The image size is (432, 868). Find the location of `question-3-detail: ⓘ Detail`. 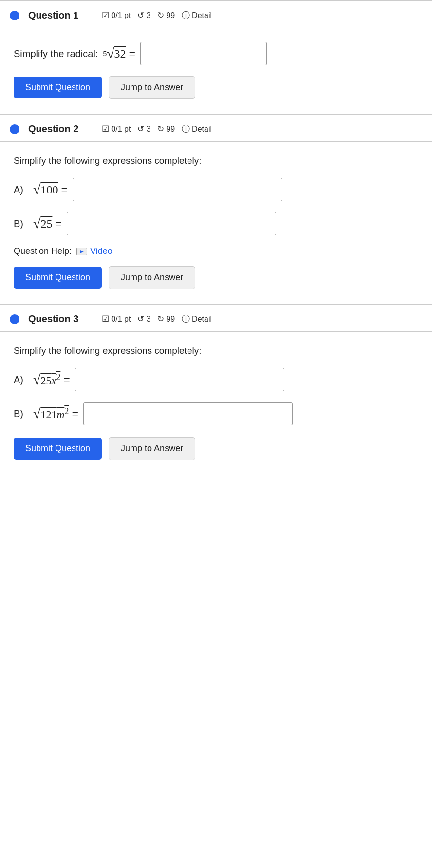

question-3-detail: ⓘ Detail is located at coordinates (197, 319).